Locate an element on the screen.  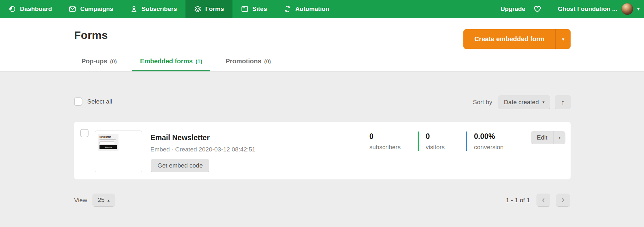
select-all-checkbox is located at coordinates (78, 102).